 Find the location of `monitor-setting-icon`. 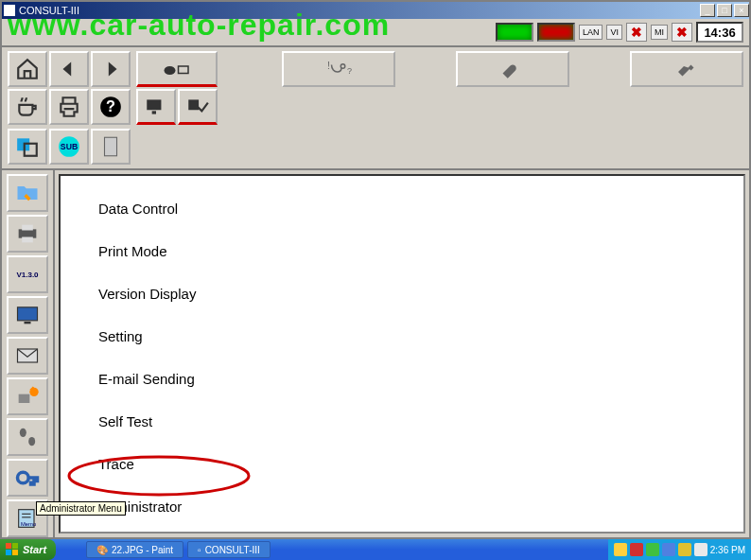

monitor-setting-icon is located at coordinates (27, 315).